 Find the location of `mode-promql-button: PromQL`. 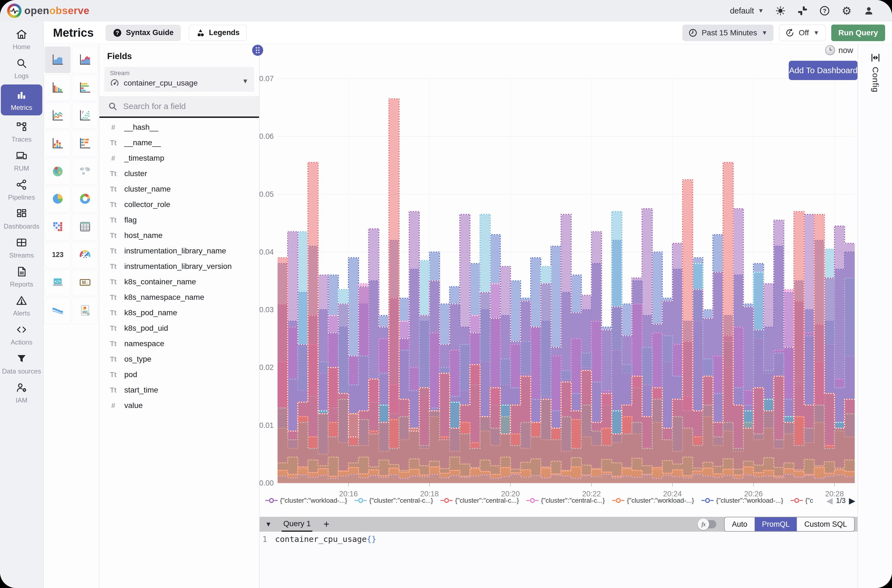

mode-promql-button: PromQL is located at coordinates (776, 524).